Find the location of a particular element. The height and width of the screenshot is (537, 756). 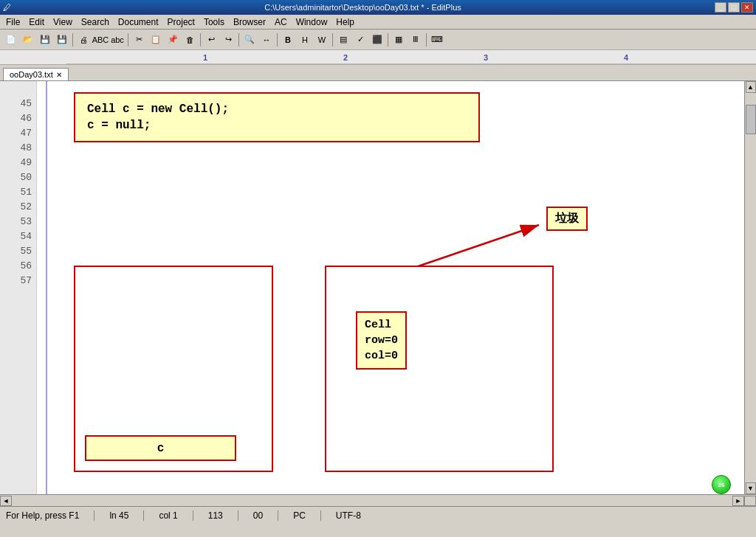

line-num-45: 45 is located at coordinates (18, 103).